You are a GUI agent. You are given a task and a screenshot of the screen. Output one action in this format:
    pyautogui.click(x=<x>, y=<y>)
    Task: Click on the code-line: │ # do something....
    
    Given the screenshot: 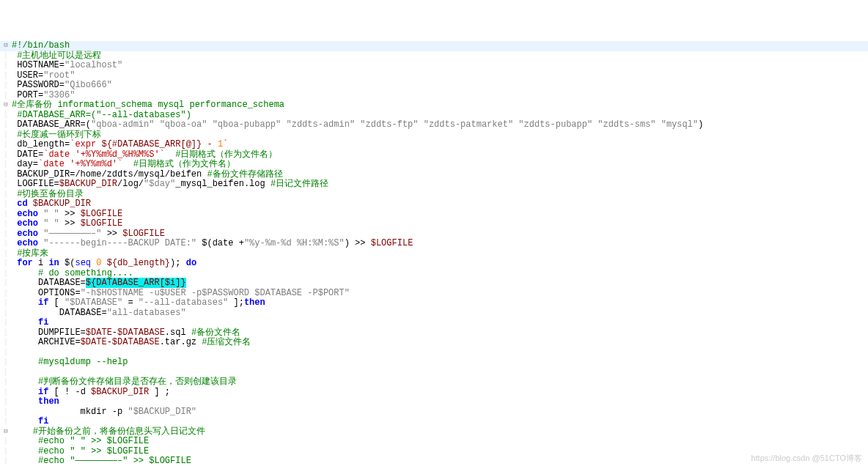 What is the action you would take?
    pyautogui.click(x=434, y=274)
    